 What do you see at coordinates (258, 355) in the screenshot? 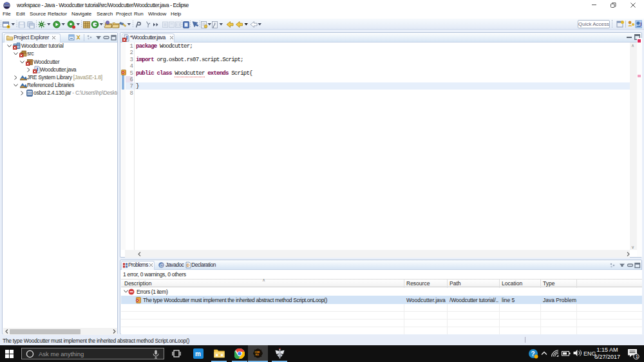
I see `svg-text: RS` at bounding box center [258, 355].